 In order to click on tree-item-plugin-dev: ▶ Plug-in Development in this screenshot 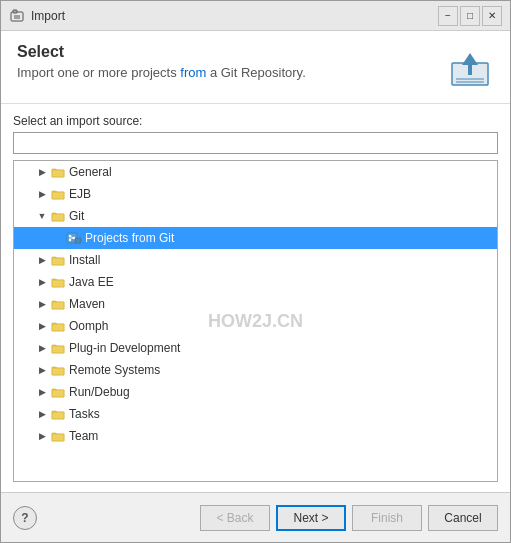, I will do `click(256, 348)`.